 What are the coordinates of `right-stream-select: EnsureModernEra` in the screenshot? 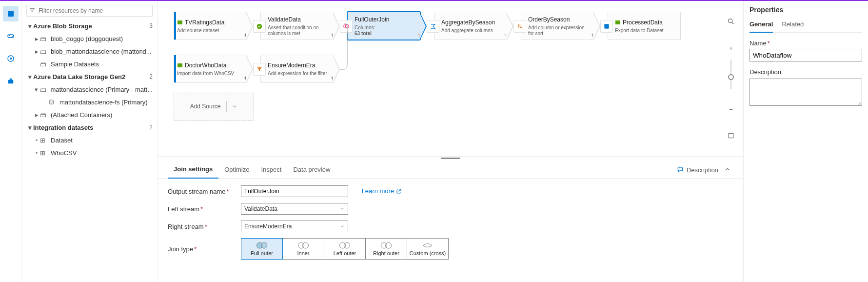 It's located at (295, 226).